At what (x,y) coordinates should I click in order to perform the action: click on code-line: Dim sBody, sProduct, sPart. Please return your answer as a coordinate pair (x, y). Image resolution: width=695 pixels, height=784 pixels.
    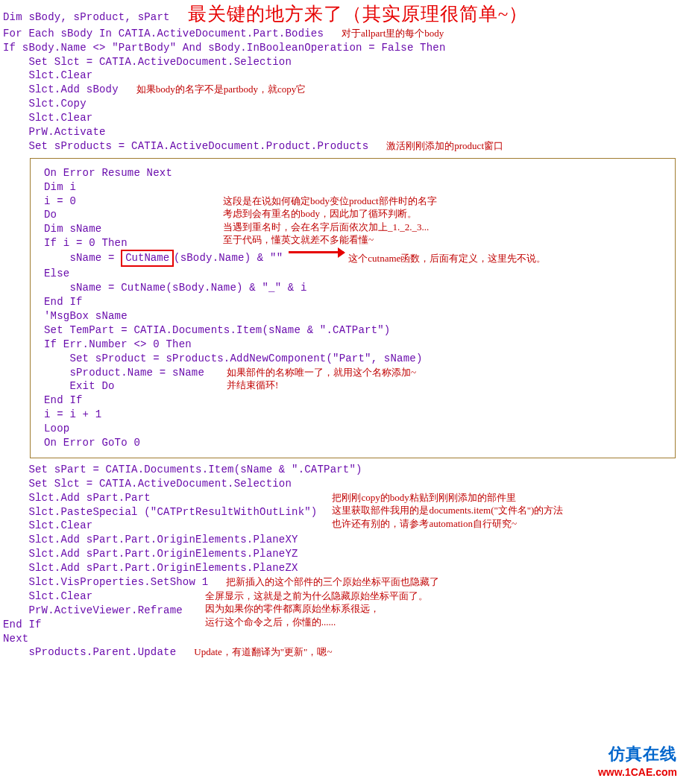
    Looking at the image, I should click on (87, 18).